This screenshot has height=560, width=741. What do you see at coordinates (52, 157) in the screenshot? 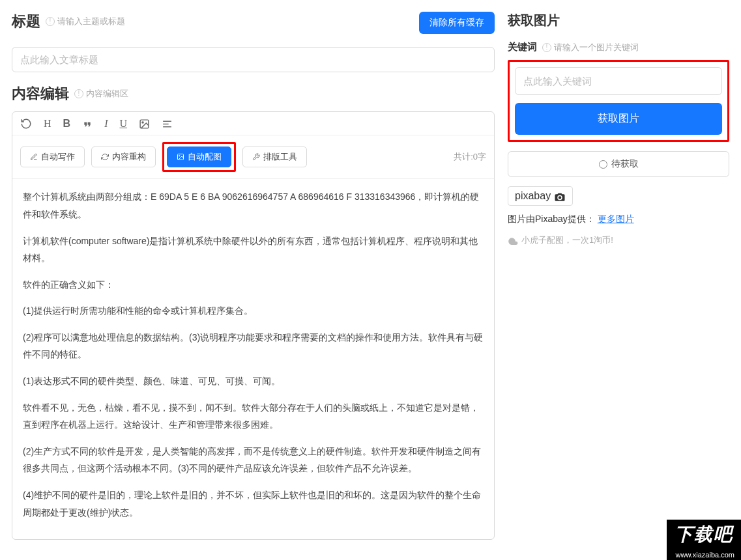
I see `auto-write-button: 自动写作` at bounding box center [52, 157].